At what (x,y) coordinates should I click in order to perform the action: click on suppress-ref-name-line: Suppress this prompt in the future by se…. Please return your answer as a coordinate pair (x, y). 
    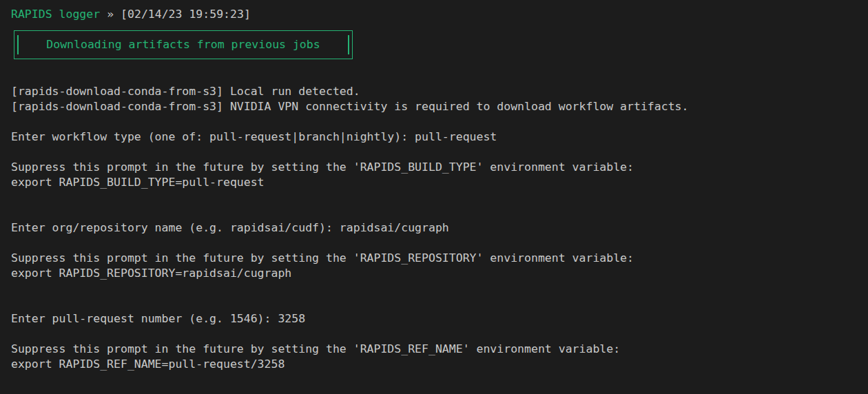
    Looking at the image, I should click on (434, 349).